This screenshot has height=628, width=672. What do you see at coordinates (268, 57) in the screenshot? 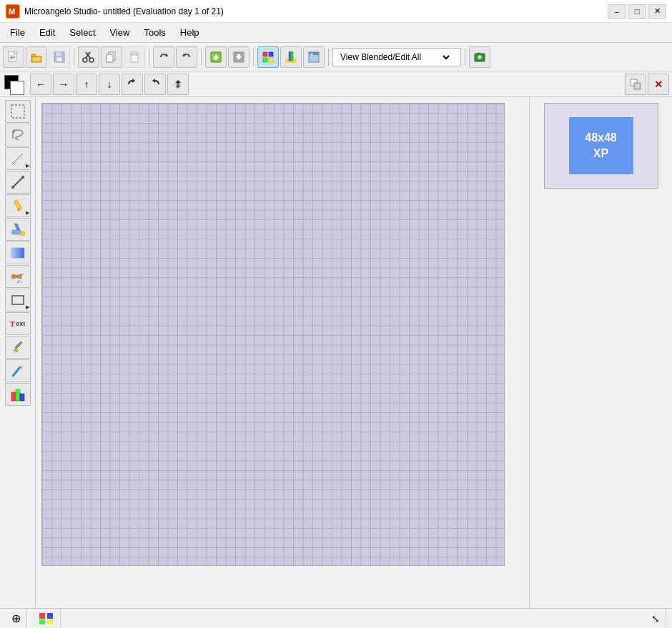
I see `view-grid-button` at bounding box center [268, 57].